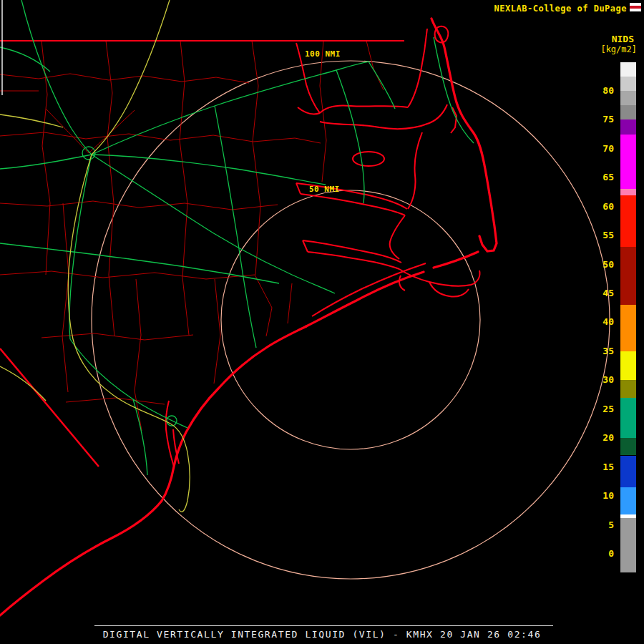 The height and width of the screenshot is (644, 644). What do you see at coordinates (635, 7) in the screenshot?
I see `cod-logo-icon` at bounding box center [635, 7].